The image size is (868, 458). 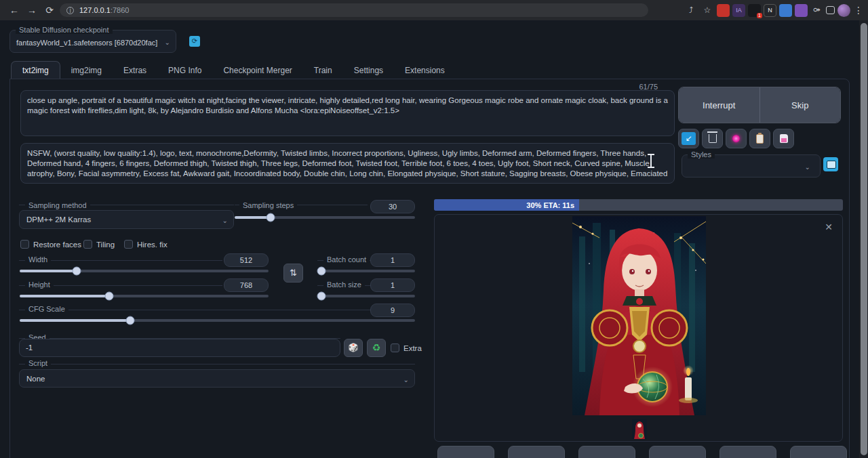 I want to click on extension-icon-red, so click(x=723, y=11).